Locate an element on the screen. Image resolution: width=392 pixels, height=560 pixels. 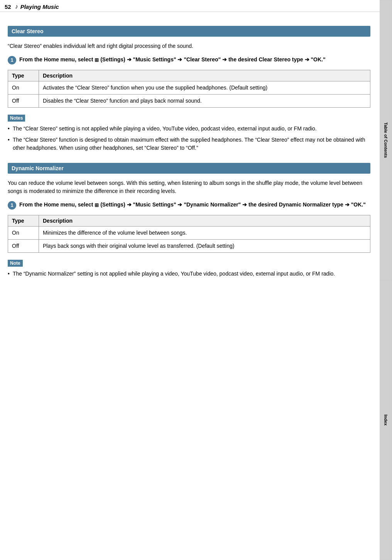
cs-type-on: On is located at coordinates (24, 88).